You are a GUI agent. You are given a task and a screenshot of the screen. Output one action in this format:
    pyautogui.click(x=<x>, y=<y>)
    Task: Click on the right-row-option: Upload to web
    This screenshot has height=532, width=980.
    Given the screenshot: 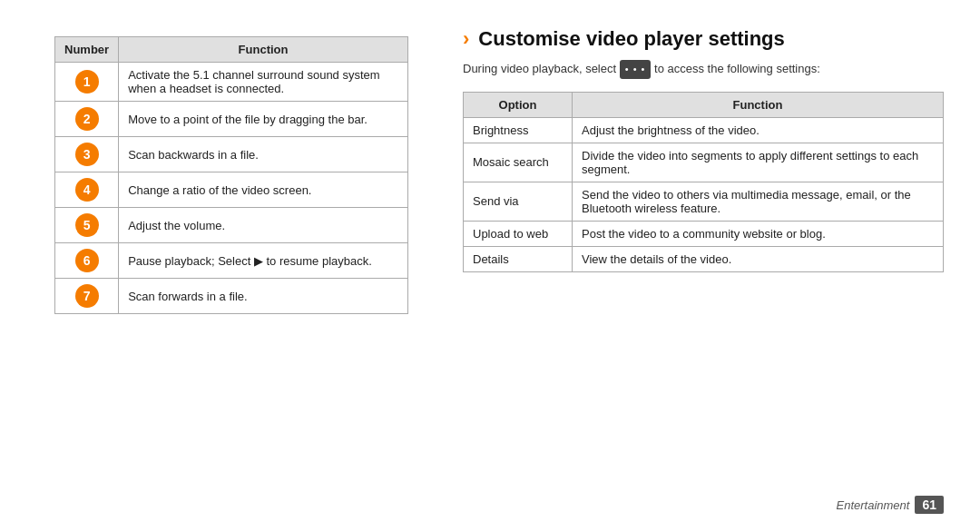 What is the action you would take?
    pyautogui.click(x=518, y=233)
    